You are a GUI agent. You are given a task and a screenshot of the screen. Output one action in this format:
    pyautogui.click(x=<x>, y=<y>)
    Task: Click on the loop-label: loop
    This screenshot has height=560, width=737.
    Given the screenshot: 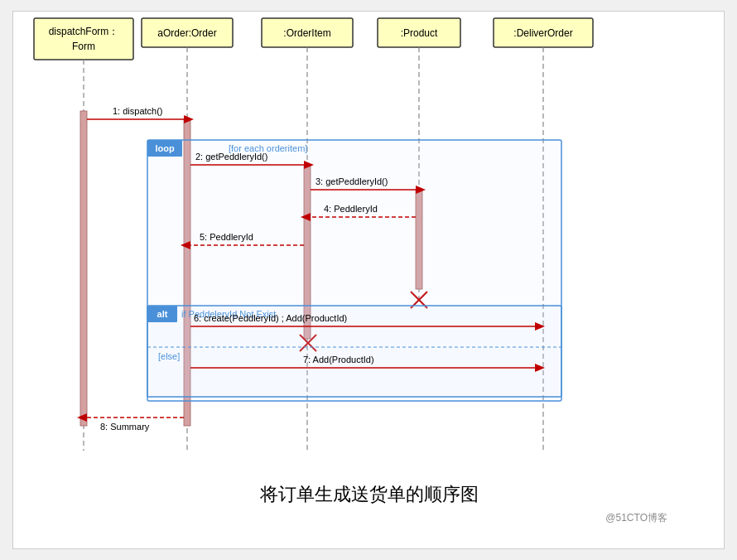 What is the action you would take?
    pyautogui.click(x=164, y=148)
    